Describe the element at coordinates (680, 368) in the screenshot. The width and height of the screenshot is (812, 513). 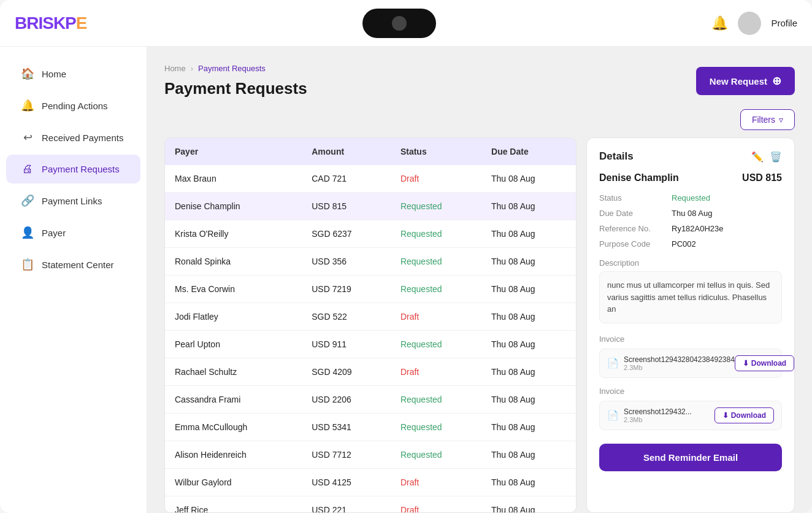
I see `invoice-size-1: 2.3Mb` at that location.